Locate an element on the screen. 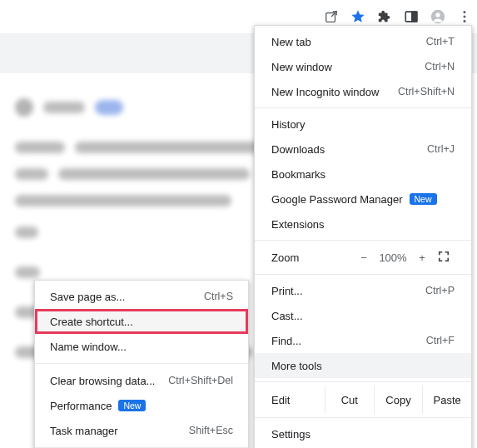 The image size is (477, 448). menu-zoom: Zoom − 100% + is located at coordinates (363, 257).